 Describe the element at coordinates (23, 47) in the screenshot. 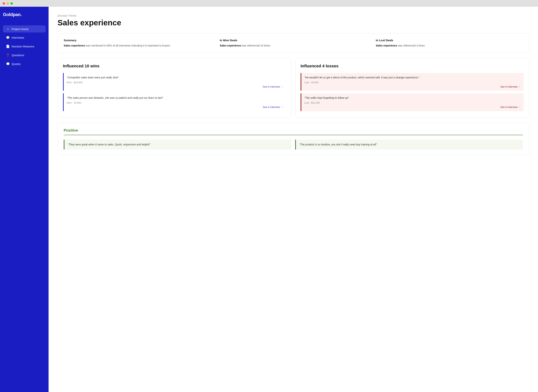

I see `sidebar-item-label: Decision Reasons` at that location.